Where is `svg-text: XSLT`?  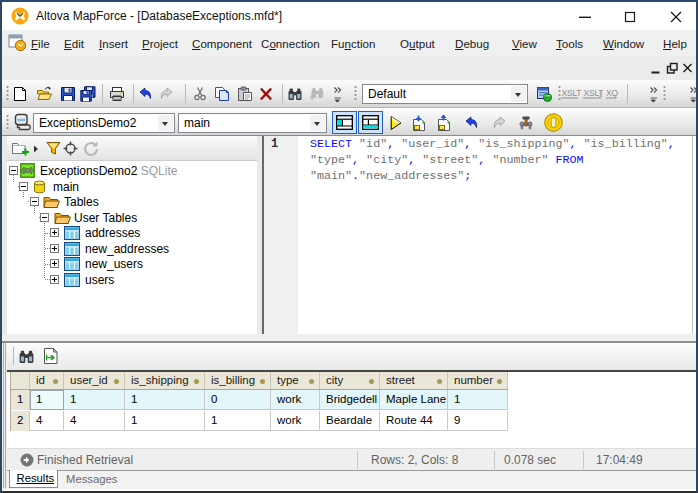 svg-text: XSLT is located at coordinates (572, 93).